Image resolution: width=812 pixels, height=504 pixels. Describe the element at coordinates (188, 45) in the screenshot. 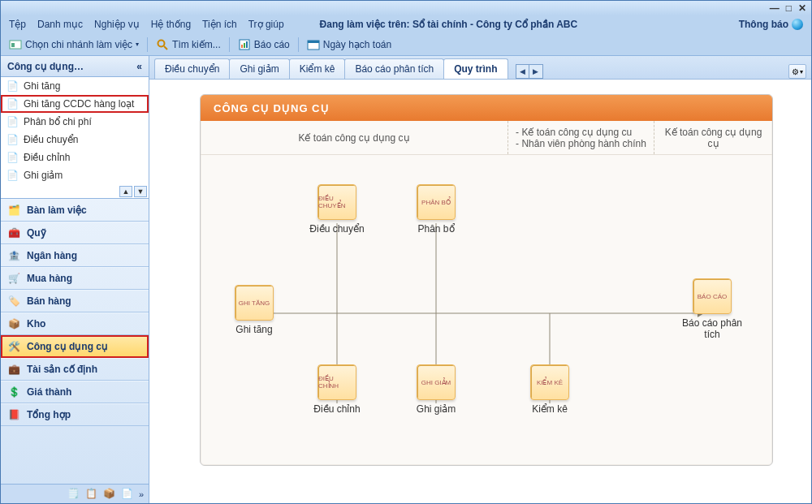

I see `search-button: Tìm kiếm...` at that location.